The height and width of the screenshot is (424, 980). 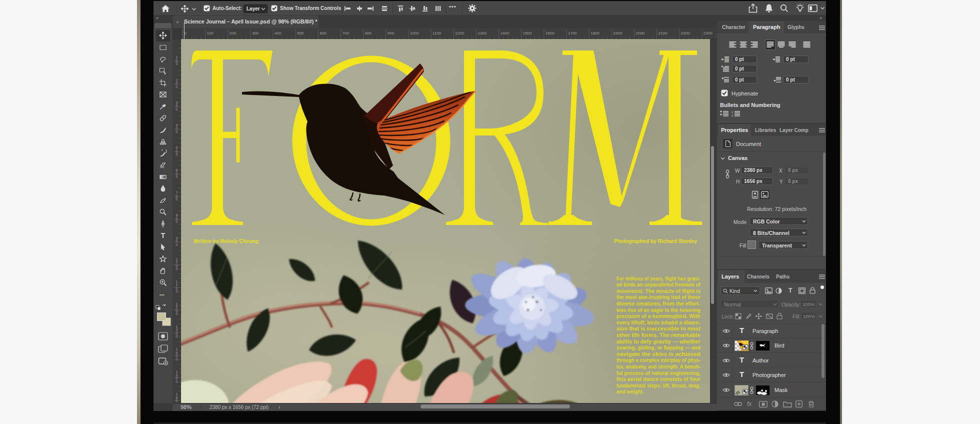 I want to click on svg-text: 600, so click(x=323, y=33).